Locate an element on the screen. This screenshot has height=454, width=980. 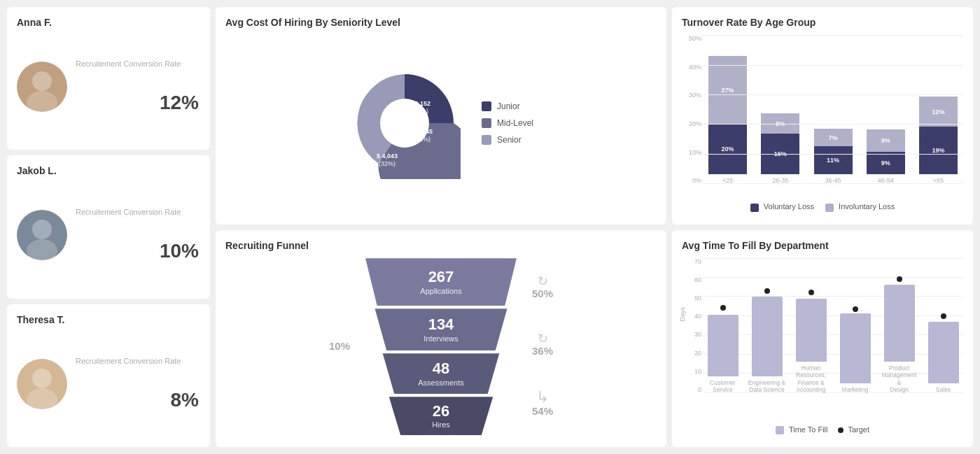
ttf-bar-sales is located at coordinates (944, 353).